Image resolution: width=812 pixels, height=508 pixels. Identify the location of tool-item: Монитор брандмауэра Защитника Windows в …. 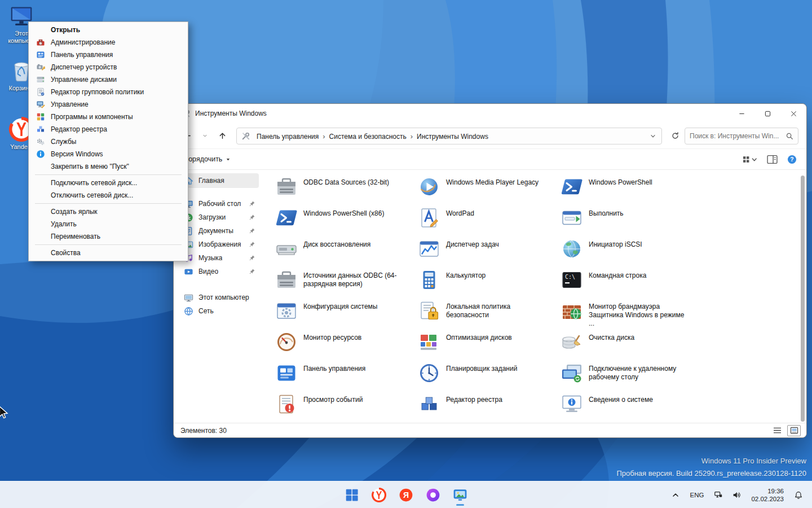
(683, 315).